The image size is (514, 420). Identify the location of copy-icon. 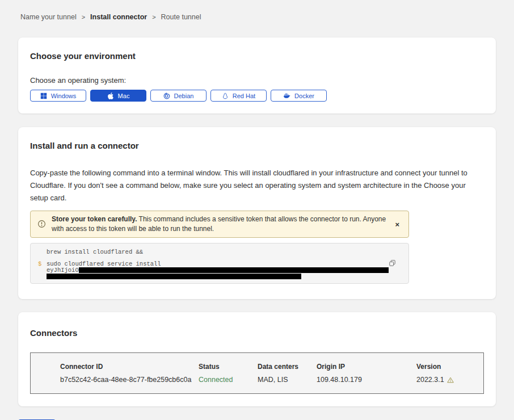
(393, 263).